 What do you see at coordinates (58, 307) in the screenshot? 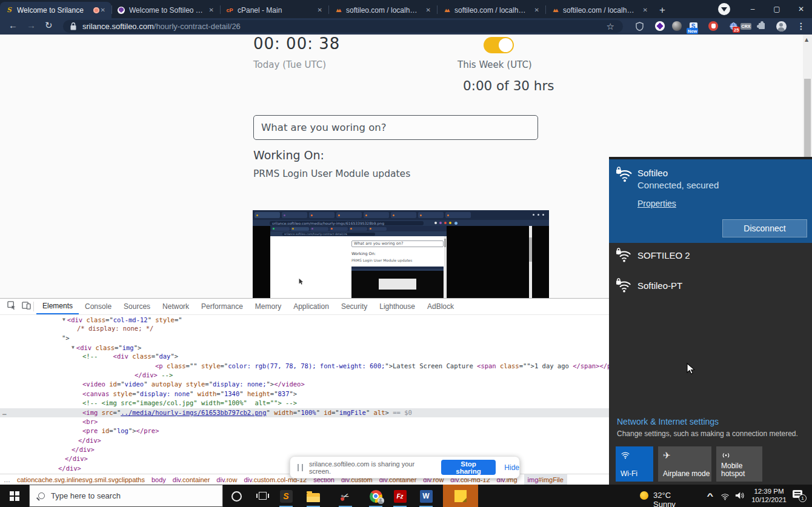
I see `devtools-tab-elements: Elements` at bounding box center [58, 307].